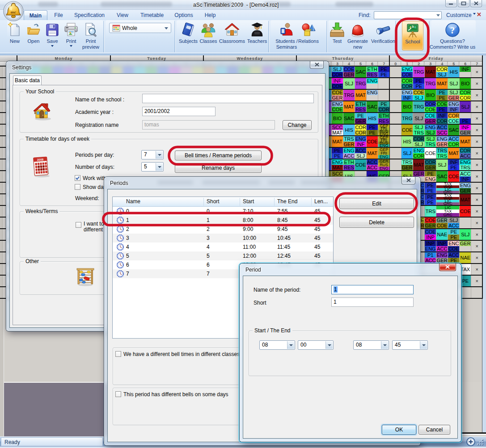 The height and width of the screenshot is (448, 486). What do you see at coordinates (430, 237) in the screenshot?
I see `lesson-card: INP` at bounding box center [430, 237].